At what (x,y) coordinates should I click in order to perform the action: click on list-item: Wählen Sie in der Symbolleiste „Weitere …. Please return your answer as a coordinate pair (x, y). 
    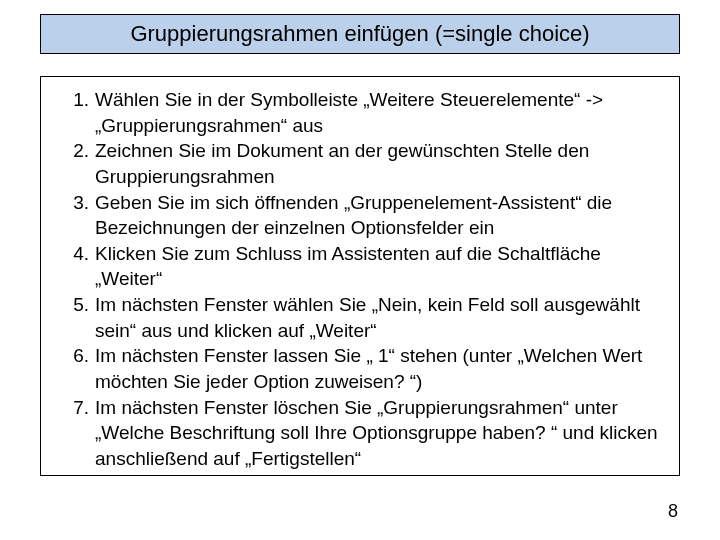
    Looking at the image, I should click on (360, 112).